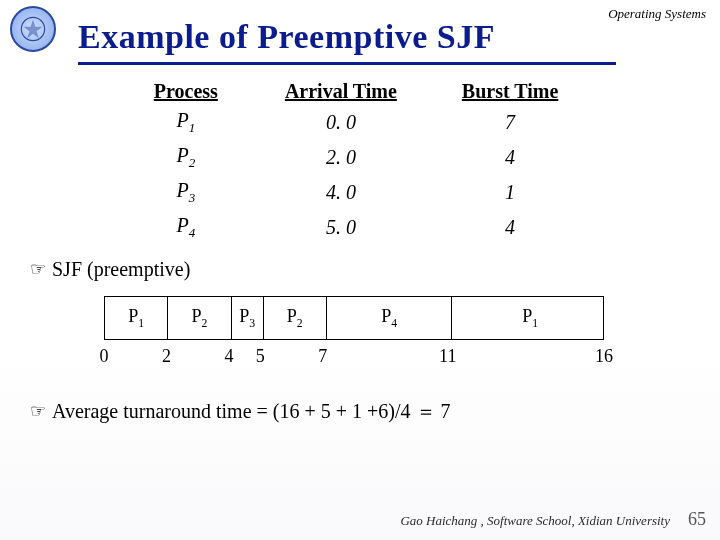 The height and width of the screenshot is (540, 720). What do you see at coordinates (347, 64) in the screenshot?
I see `title-underline` at bounding box center [347, 64].